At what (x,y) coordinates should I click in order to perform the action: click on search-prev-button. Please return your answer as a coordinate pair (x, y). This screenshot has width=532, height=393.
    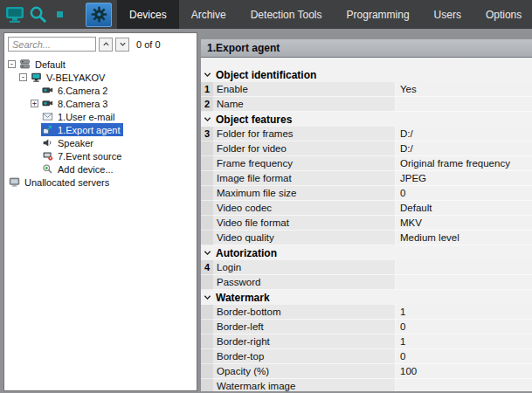
    Looking at the image, I should click on (106, 45).